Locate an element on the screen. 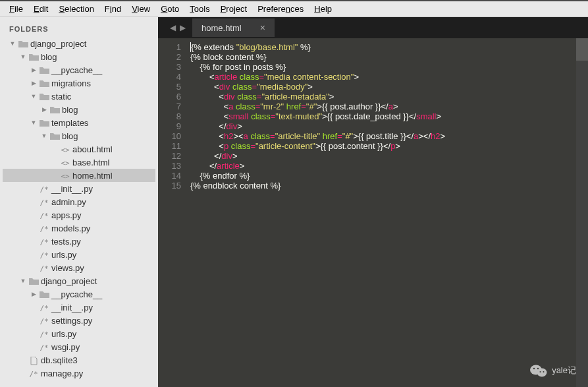  code-line: {% block content %} is located at coordinates (388, 57).